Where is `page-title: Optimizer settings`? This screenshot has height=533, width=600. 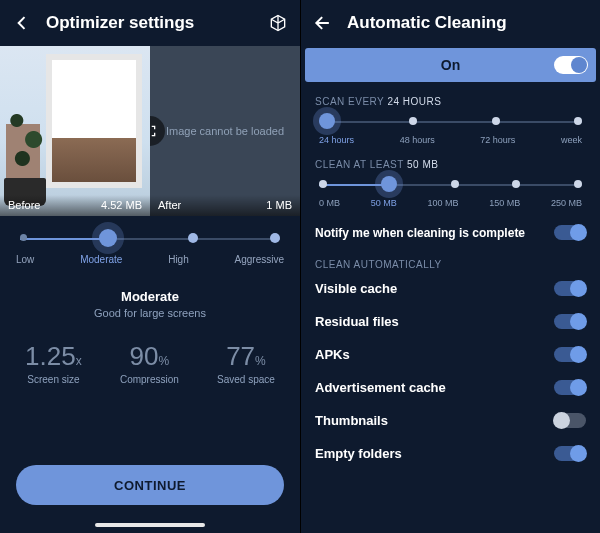
page-title: Optimizer settings is located at coordinates (150, 23).